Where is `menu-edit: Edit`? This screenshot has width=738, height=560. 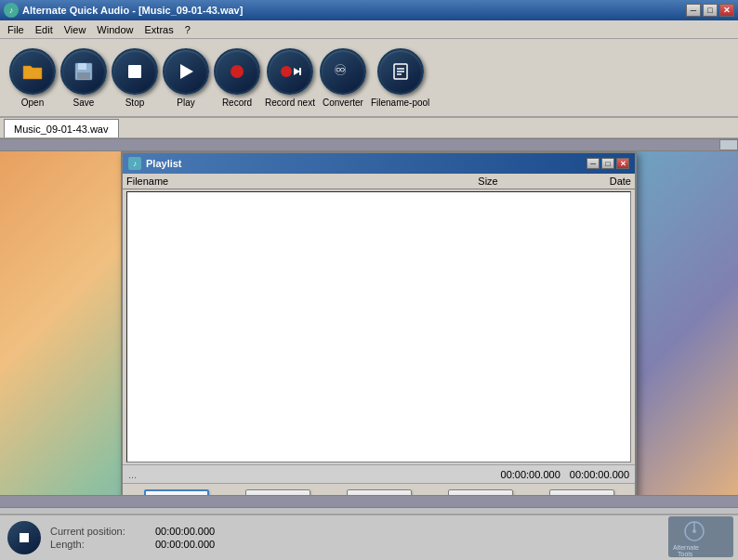
menu-edit: Edit is located at coordinates (45, 30).